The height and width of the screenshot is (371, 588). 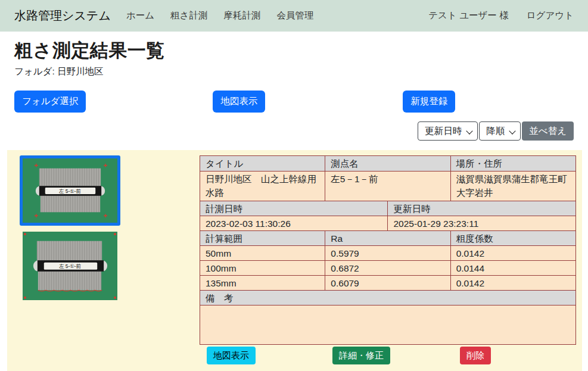 What do you see at coordinates (448, 131) in the screenshot?
I see `sort-field-select: 更新日時` at bounding box center [448, 131].